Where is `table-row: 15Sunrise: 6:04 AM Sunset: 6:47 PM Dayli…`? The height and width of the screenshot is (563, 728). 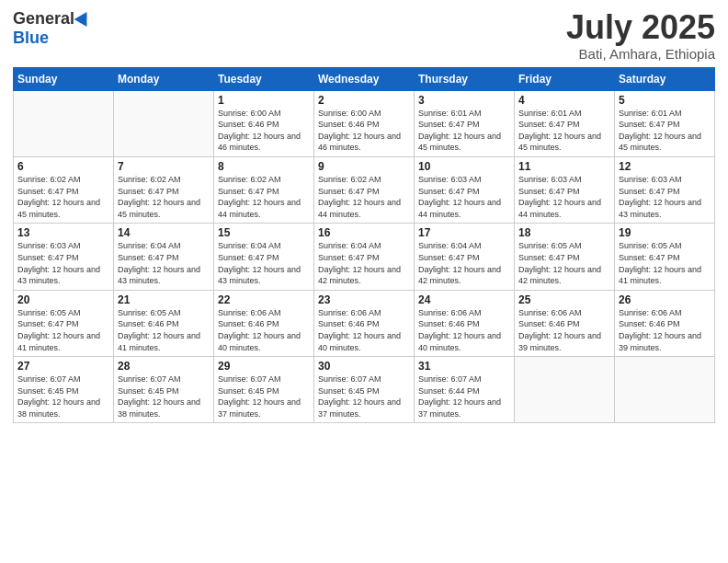 table-row: 15Sunrise: 6:04 AM Sunset: 6:47 PM Dayli… is located at coordinates (265, 257).